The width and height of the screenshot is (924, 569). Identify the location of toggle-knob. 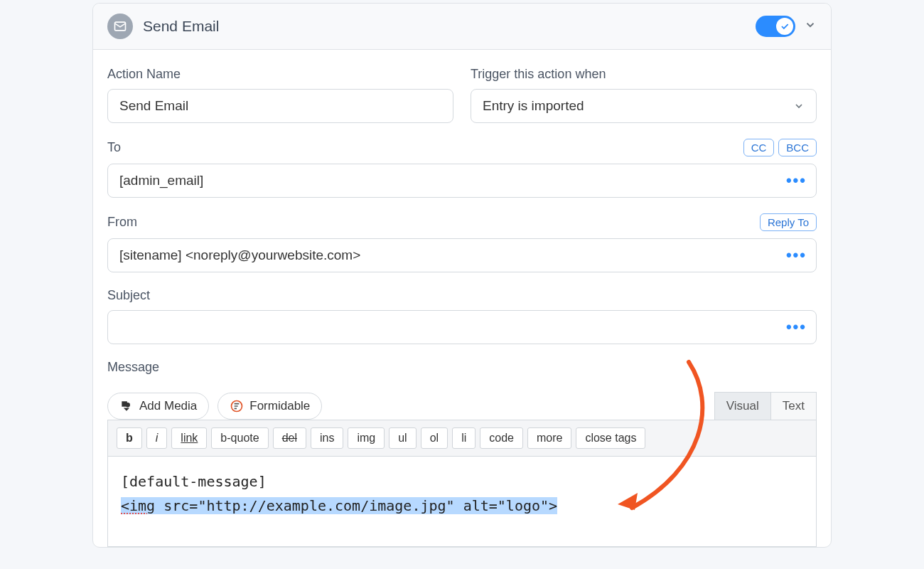
(785, 26).